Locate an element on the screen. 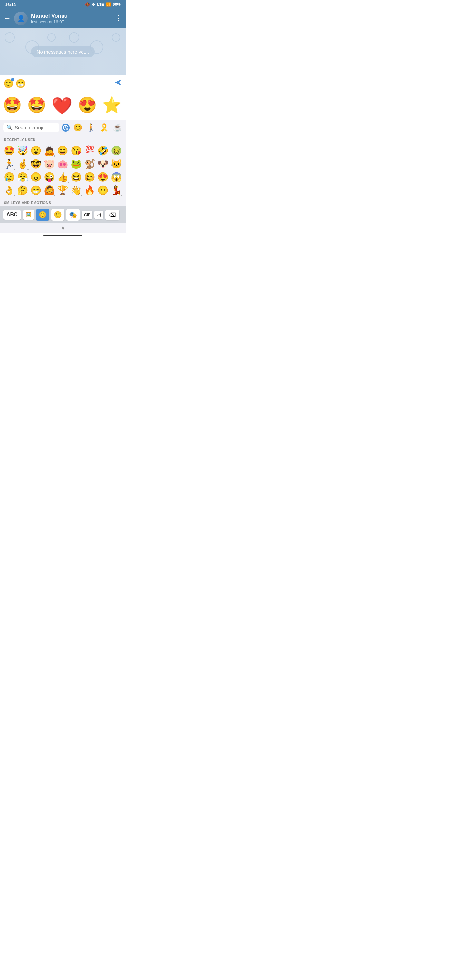 The image size is (464, 980). emoji-cell: 🐷 is located at coordinates (49, 164).